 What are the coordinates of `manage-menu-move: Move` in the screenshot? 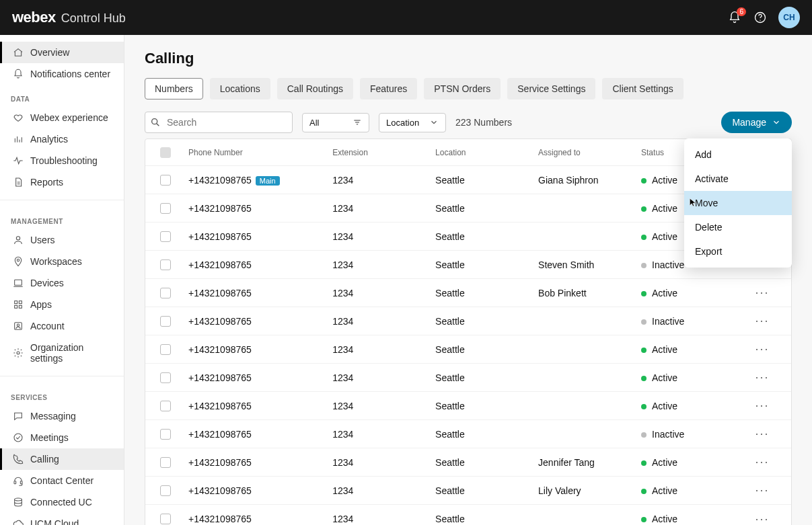 It's located at (738, 203).